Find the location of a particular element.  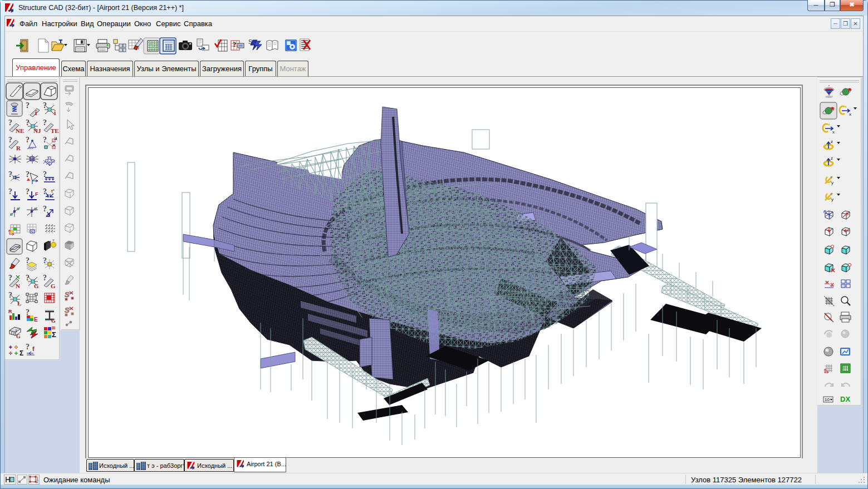

svg-text: NJ is located at coordinates (37, 131).